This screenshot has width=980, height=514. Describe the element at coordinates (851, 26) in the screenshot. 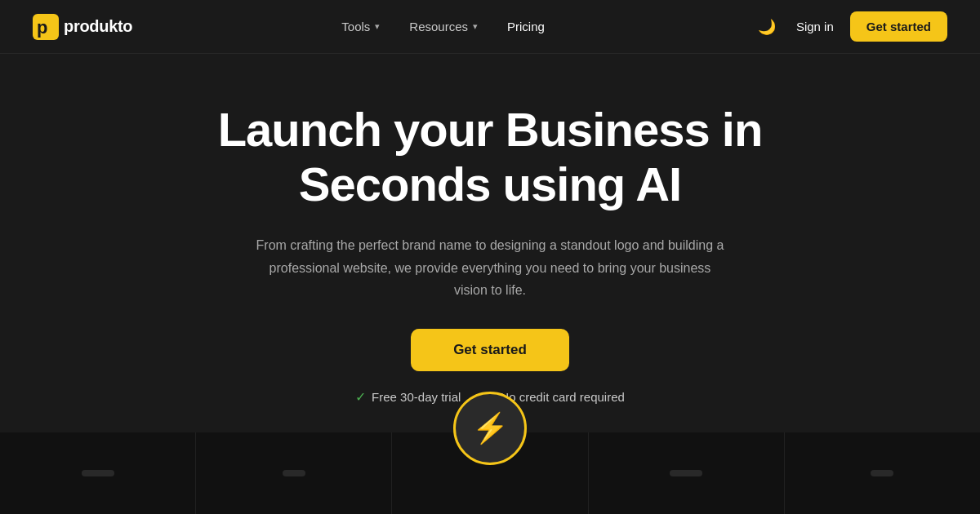

I see `nav-right: 🌙 Sign in Get started` at that location.